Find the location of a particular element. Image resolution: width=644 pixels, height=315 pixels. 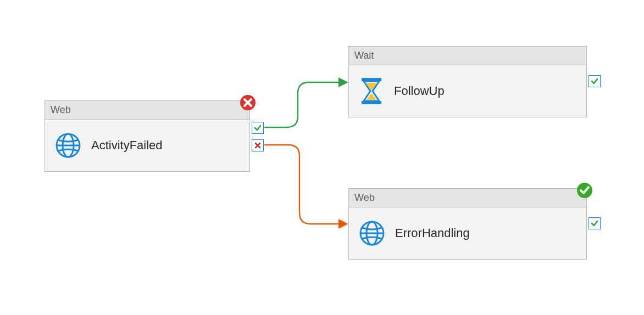

port-failure is located at coordinates (258, 145).